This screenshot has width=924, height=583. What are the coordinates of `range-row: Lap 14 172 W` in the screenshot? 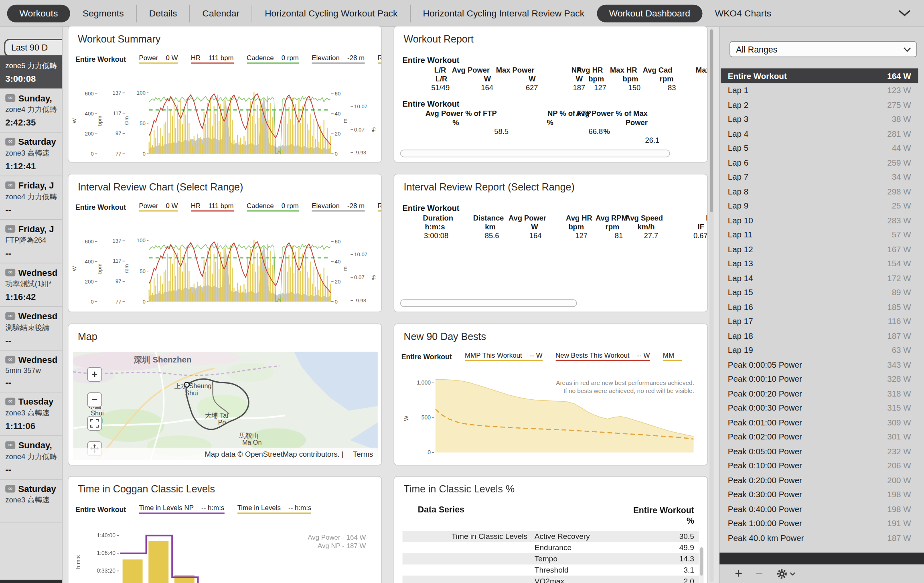 It's located at (819, 278).